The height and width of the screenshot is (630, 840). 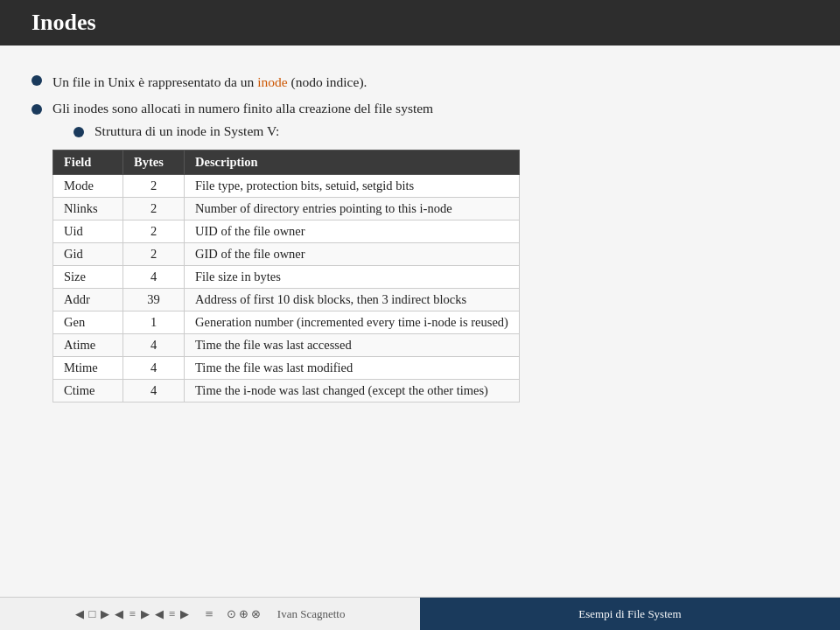 What do you see at coordinates (352, 300) in the screenshot?
I see `table-cell-5-2: Address of first 10 disk blocks, then 3 …` at bounding box center [352, 300].